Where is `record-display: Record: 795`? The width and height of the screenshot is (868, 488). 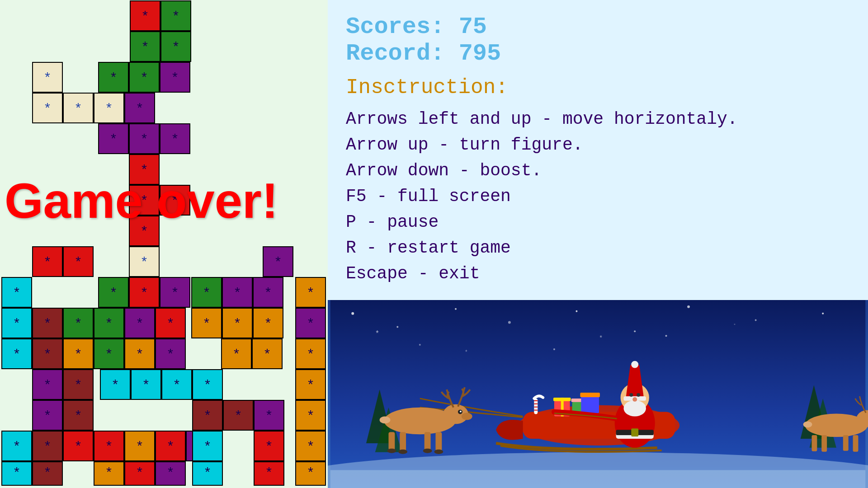 record-display: Record: 795 is located at coordinates (598, 53).